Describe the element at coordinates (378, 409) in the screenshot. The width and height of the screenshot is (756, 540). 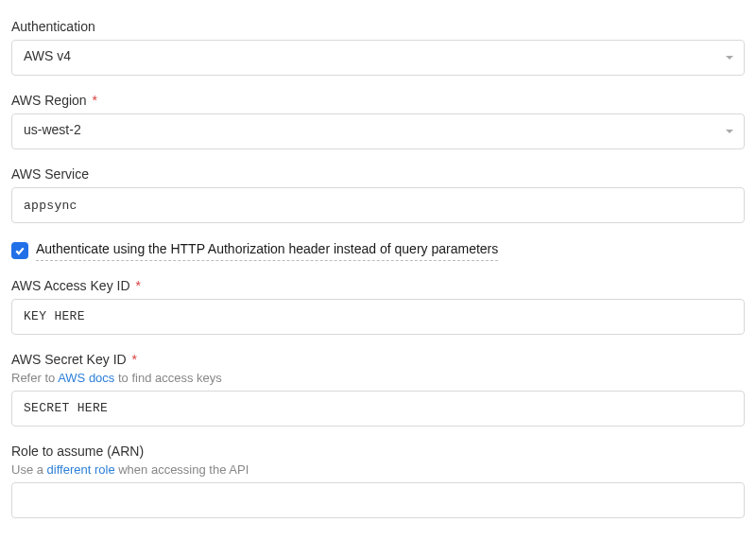
I see `secret-key-input` at that location.